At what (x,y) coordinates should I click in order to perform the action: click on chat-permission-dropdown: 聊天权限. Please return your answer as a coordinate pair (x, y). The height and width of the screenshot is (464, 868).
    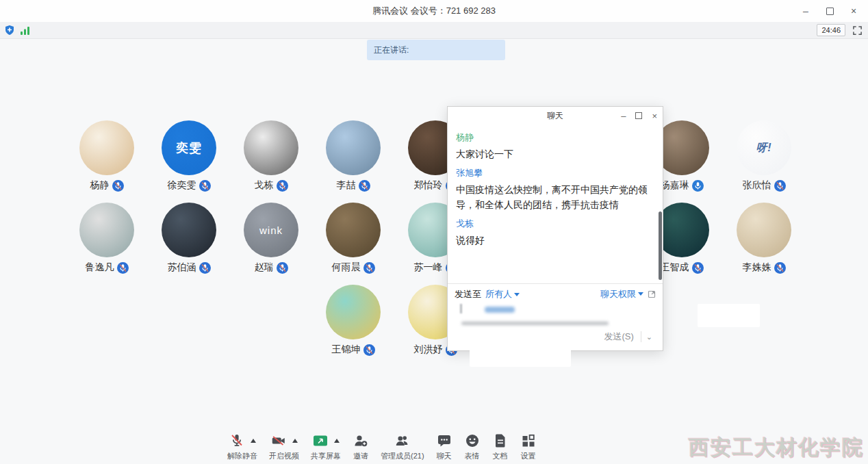
    Looking at the image, I should click on (628, 294).